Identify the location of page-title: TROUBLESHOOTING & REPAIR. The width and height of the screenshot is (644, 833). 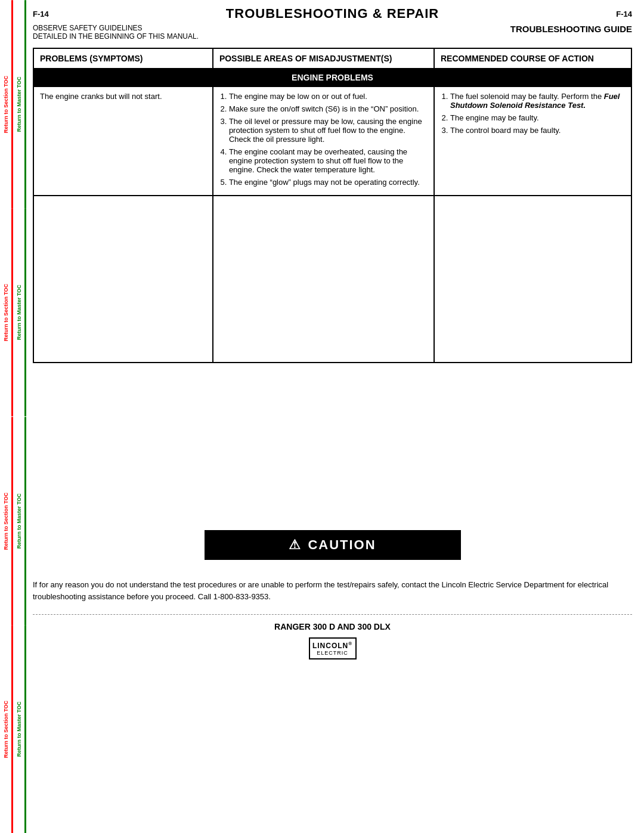
(333, 14).